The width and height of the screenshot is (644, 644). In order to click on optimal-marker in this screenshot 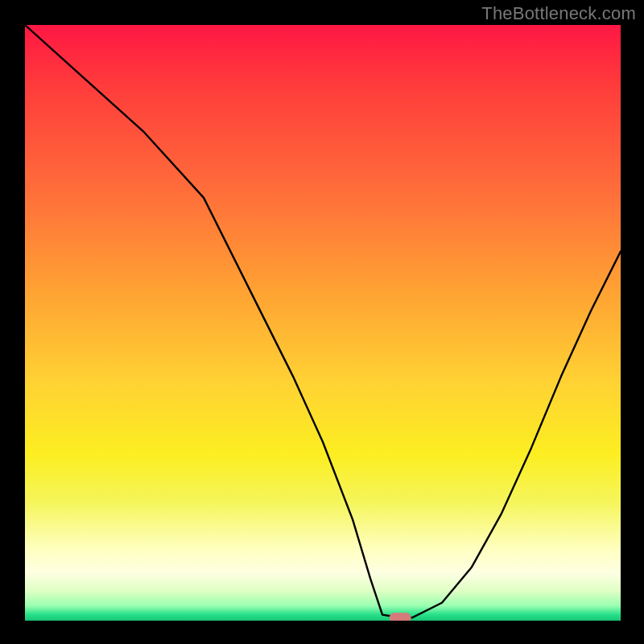, I will do `click(401, 617)`.